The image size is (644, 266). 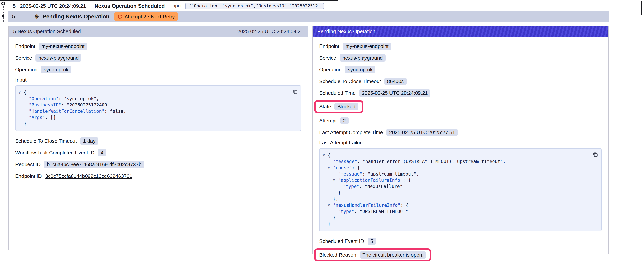 I want to click on field-label: Last Attempt Complete Time, so click(x=351, y=132).